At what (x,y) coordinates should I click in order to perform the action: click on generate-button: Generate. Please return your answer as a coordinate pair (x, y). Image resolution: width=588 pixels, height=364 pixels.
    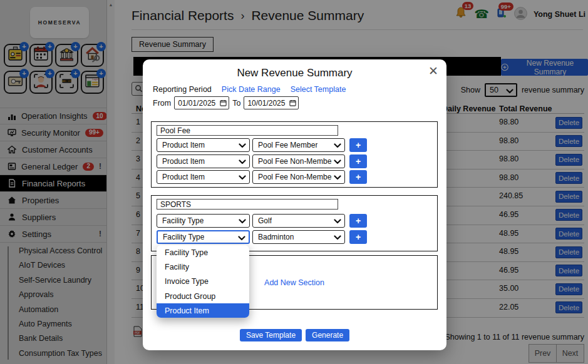
    Looking at the image, I should click on (328, 335).